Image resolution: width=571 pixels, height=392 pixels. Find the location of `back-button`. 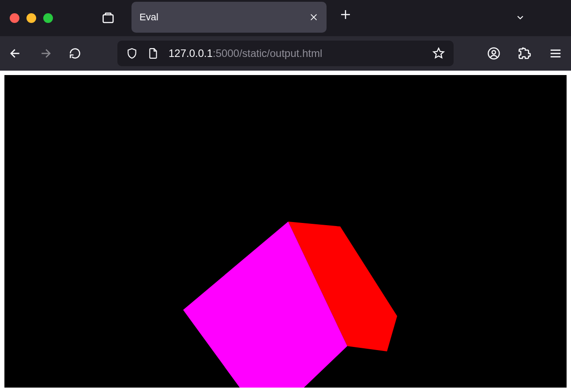

back-button is located at coordinates (15, 53).